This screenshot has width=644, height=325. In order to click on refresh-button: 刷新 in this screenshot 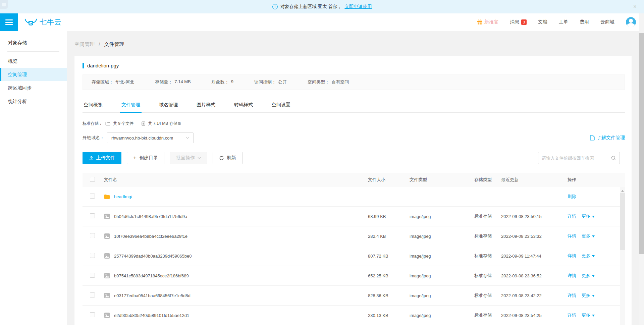, I will do `click(227, 158)`.